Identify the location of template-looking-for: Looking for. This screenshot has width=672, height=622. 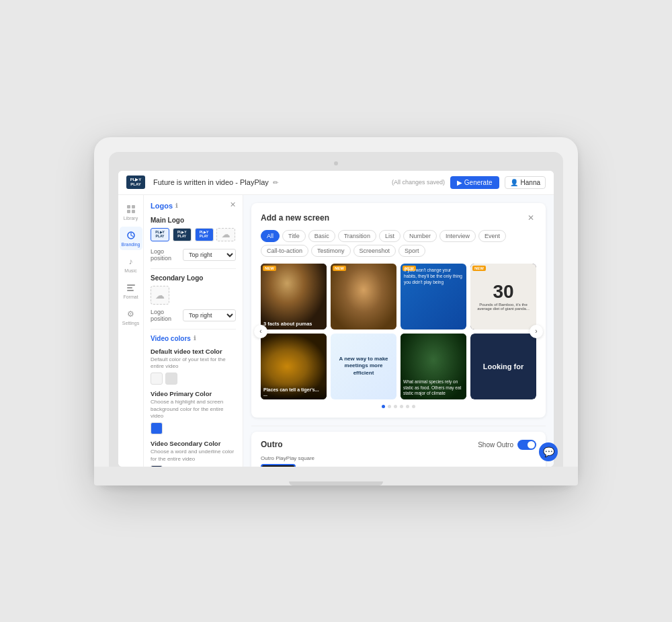
(503, 366).